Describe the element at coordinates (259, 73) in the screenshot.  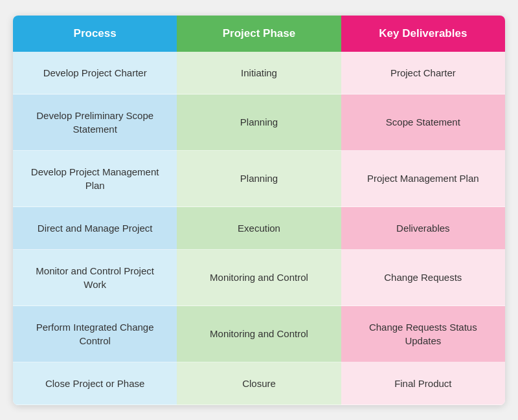
I see `table-row: Initiating` at that location.